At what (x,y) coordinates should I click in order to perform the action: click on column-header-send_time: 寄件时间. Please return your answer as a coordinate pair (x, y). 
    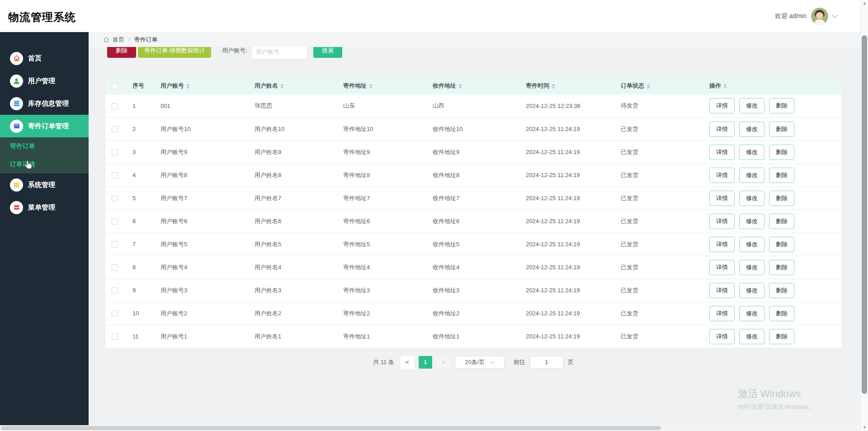
    Looking at the image, I should click on (567, 86).